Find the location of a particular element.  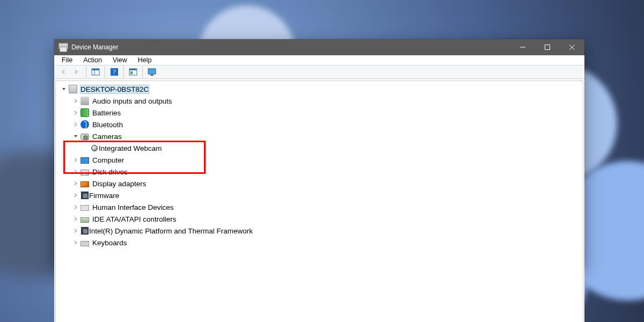

tree-label: Disk drives is located at coordinates (110, 172).